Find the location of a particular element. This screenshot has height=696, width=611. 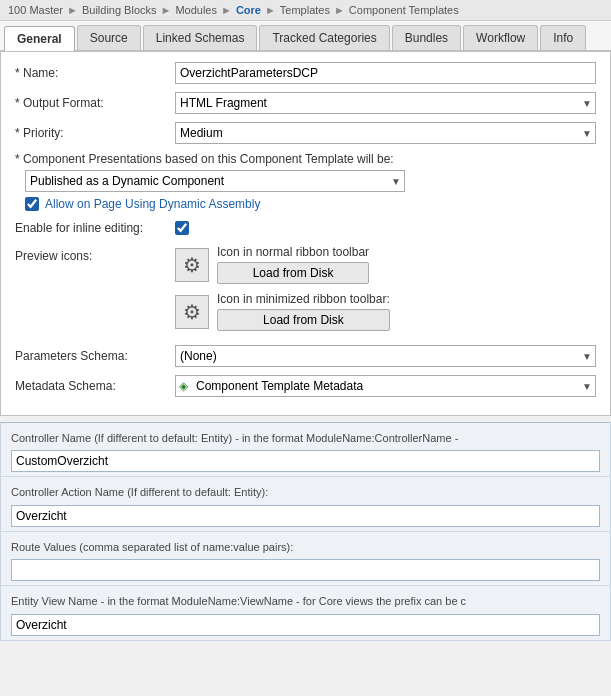

load-from-disk-button-1: Load from Disk is located at coordinates (293, 273).